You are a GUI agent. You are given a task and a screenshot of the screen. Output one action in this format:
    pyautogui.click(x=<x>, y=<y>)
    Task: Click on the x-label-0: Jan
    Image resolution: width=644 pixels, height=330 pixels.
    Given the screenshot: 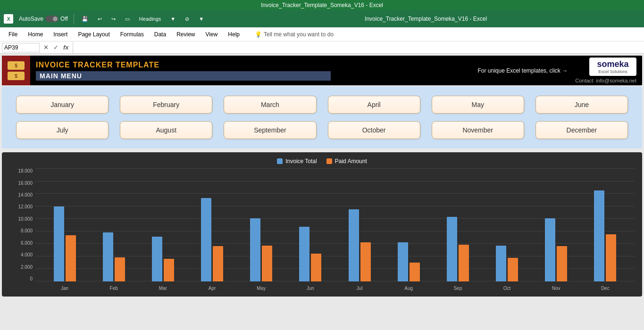 What is the action you would take?
    pyautogui.click(x=65, y=289)
    